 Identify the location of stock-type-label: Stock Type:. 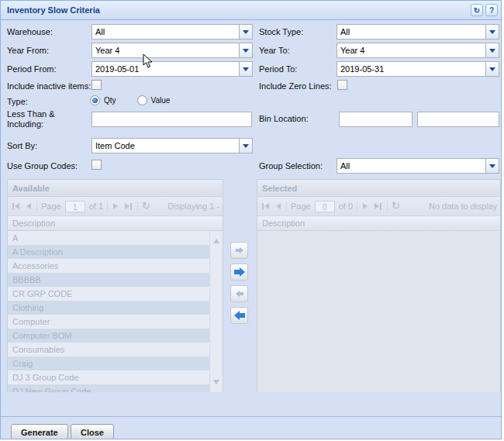
(281, 32).